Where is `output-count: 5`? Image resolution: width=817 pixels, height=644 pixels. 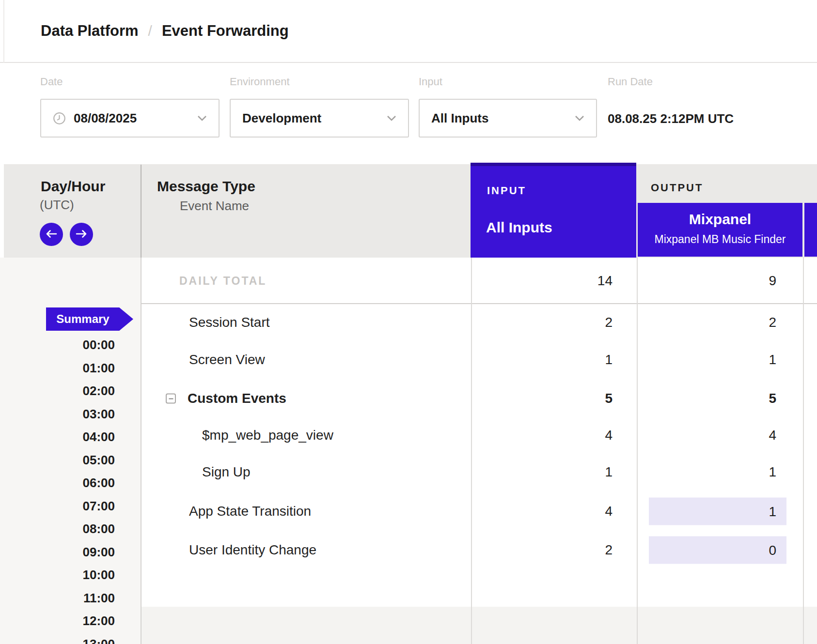
output-count: 5 is located at coordinates (772, 399).